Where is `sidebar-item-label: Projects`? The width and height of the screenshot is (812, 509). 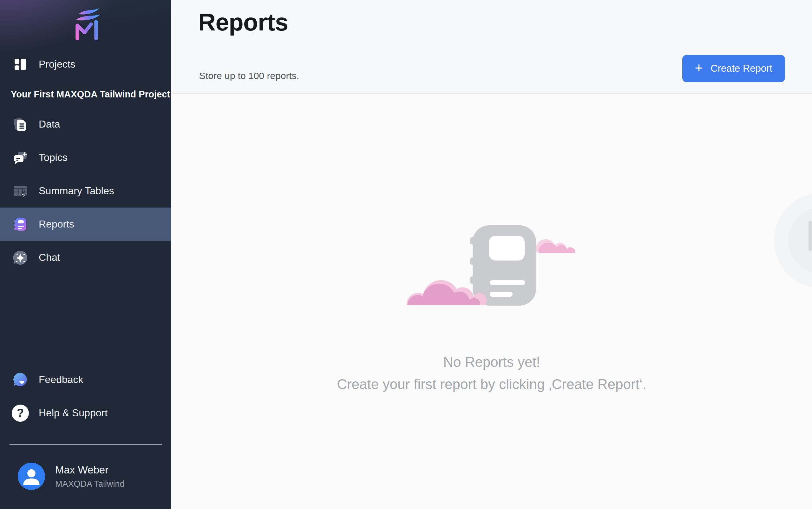 sidebar-item-label: Projects is located at coordinates (57, 64).